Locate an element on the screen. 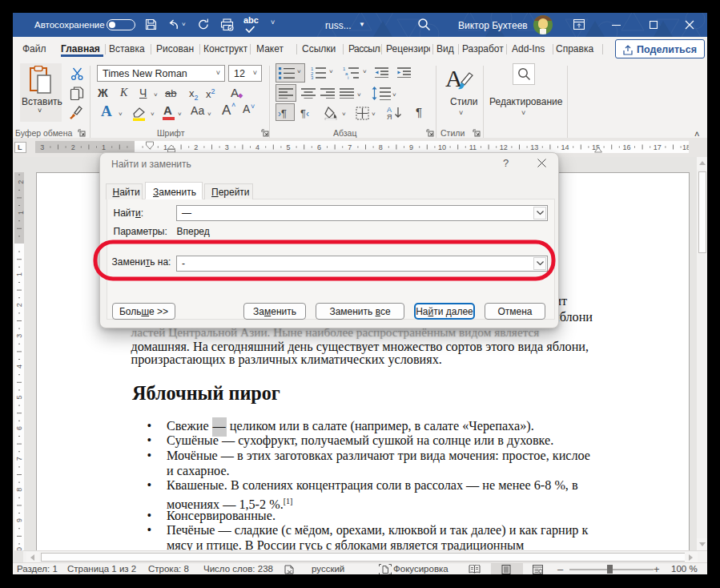 The width and height of the screenshot is (720, 588). svg-text: Я is located at coordinates (389, 117).